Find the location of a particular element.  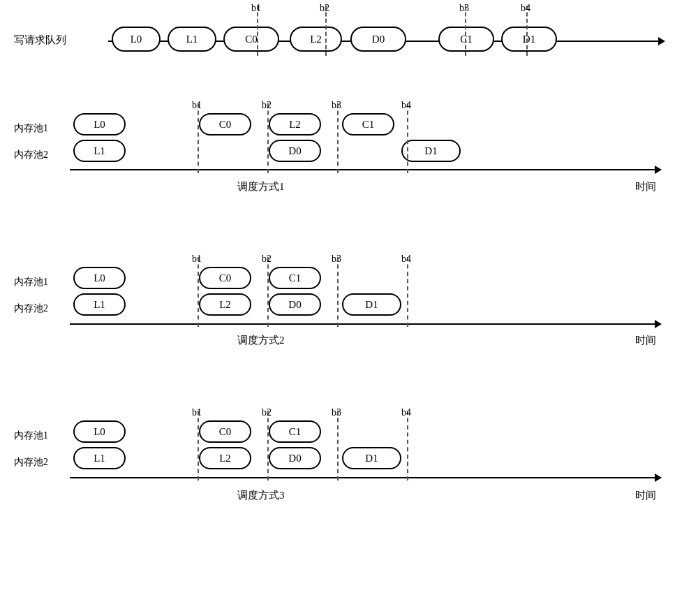

s2-p1-L0: L0 is located at coordinates (99, 278).